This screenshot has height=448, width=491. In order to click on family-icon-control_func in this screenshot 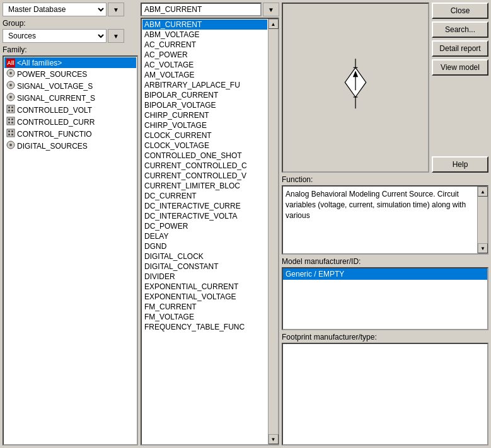, I will do `click(11, 134)`.